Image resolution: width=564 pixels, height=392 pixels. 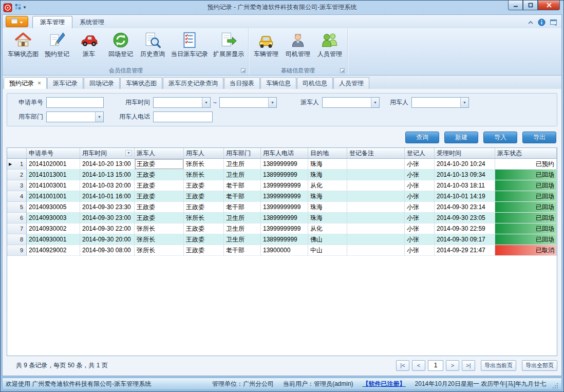 I want to click on row-header-cell: 2, so click(x=17, y=175).